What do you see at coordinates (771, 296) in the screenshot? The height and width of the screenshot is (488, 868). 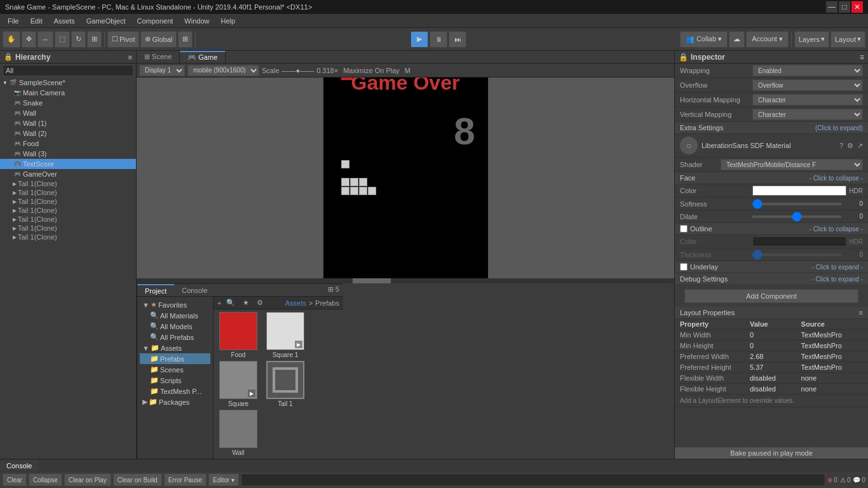 I see `add-component-button: Add Component` at bounding box center [771, 296].